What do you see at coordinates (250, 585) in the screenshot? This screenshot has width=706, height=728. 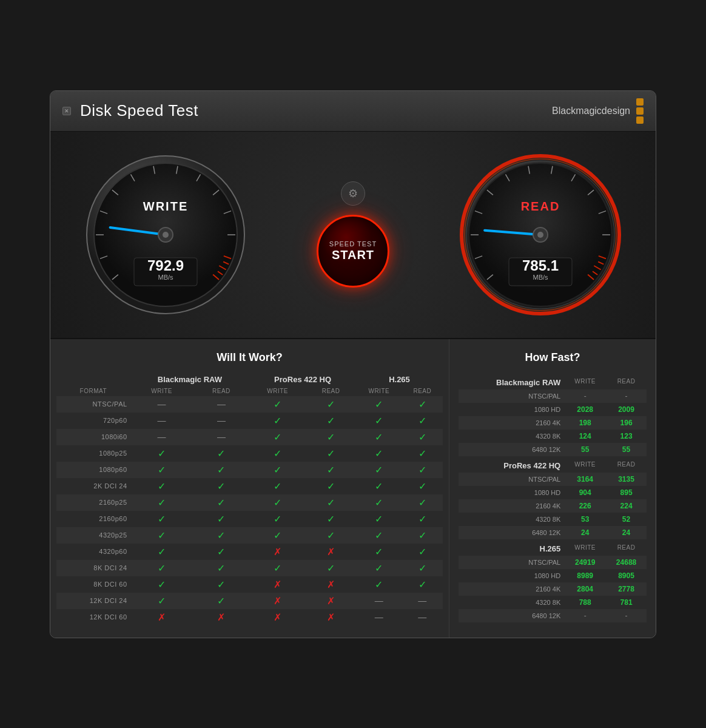 I see `wiw-row: 8K DCI 60✓✓✗✗✓✓` at bounding box center [250, 585].